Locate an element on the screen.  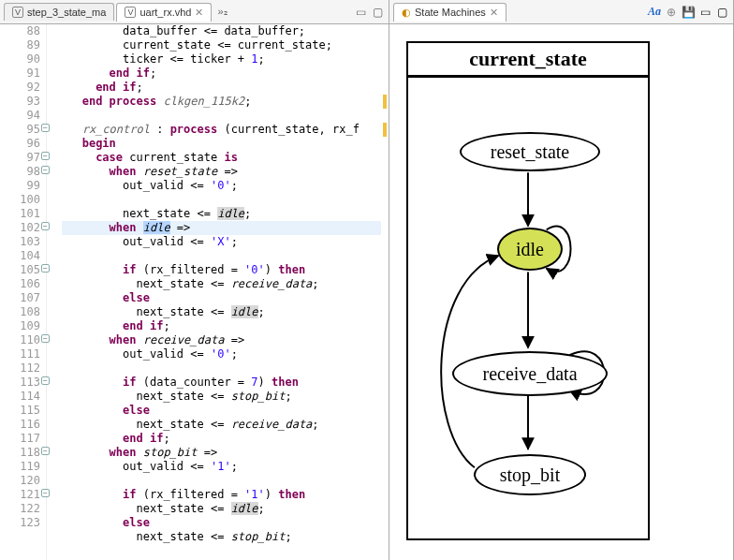
line-number-gutter: 8889909192939495−9697−98−99100101102−103… is located at coordinates (23, 292).